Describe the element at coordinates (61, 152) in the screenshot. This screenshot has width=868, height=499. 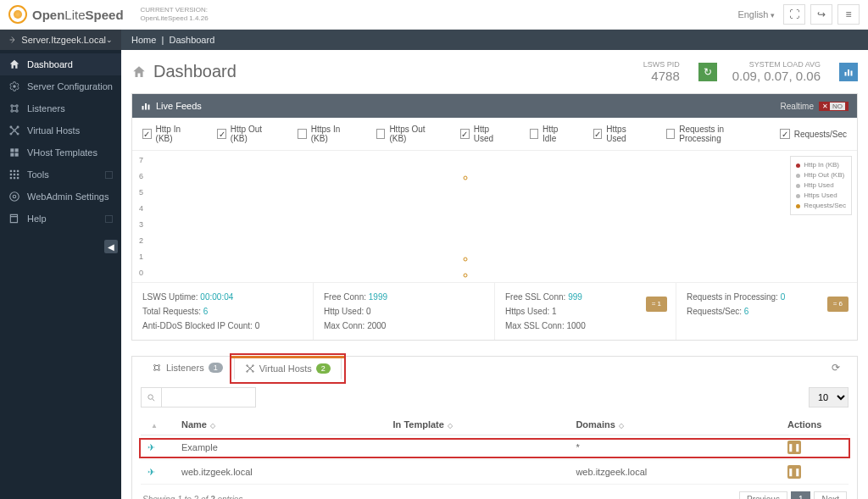
I see `sidebar-item-vhost-templates: VHost Templates` at that location.